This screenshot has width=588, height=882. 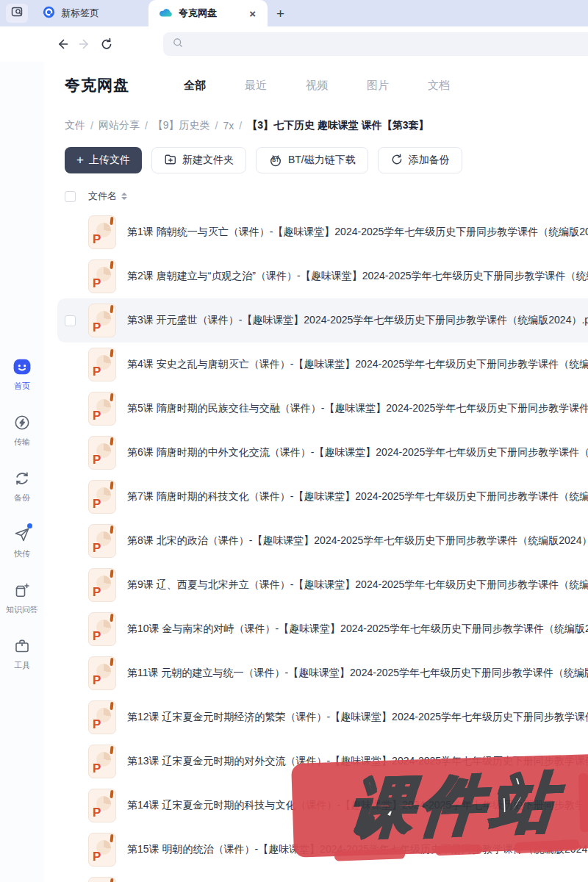 What do you see at coordinates (22, 423) in the screenshot?
I see `transfer-icon` at bounding box center [22, 423].